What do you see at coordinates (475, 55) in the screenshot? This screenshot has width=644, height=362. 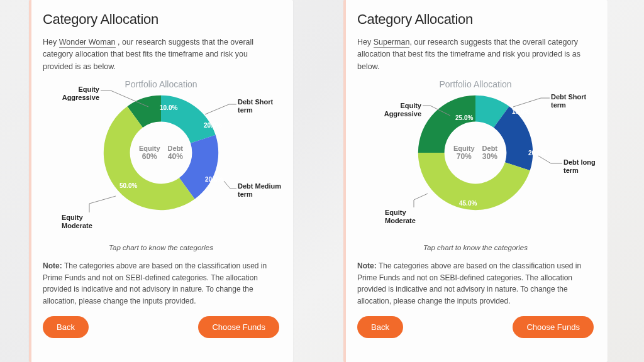 I see `intro-text: Hey Superman, our research suggests that…` at bounding box center [475, 55].